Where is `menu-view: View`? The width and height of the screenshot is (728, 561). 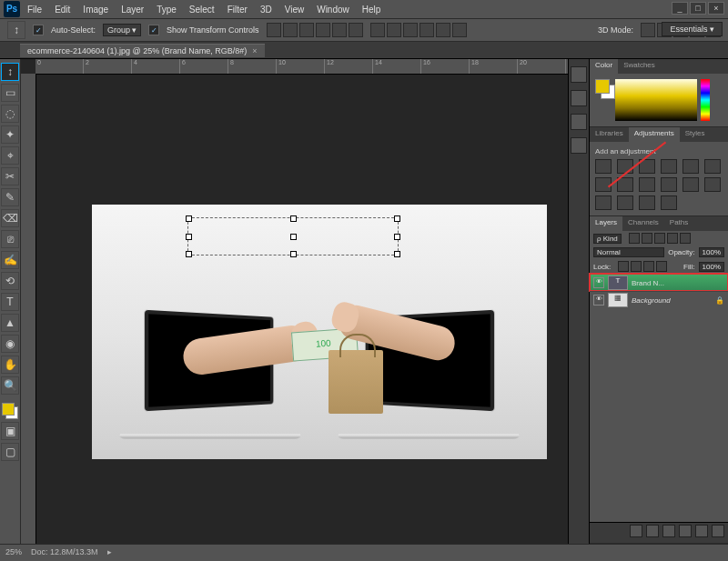
menu-view: View is located at coordinates (295, 9).